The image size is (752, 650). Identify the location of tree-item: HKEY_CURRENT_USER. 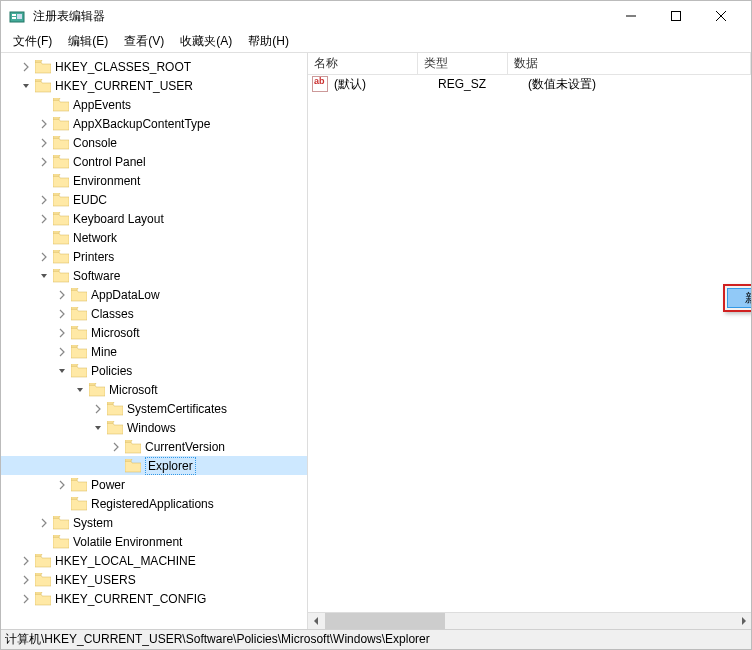
(154, 86).